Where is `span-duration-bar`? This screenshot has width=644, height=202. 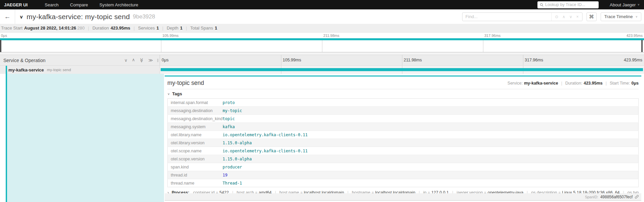 span-duration-bar is located at coordinates (402, 70).